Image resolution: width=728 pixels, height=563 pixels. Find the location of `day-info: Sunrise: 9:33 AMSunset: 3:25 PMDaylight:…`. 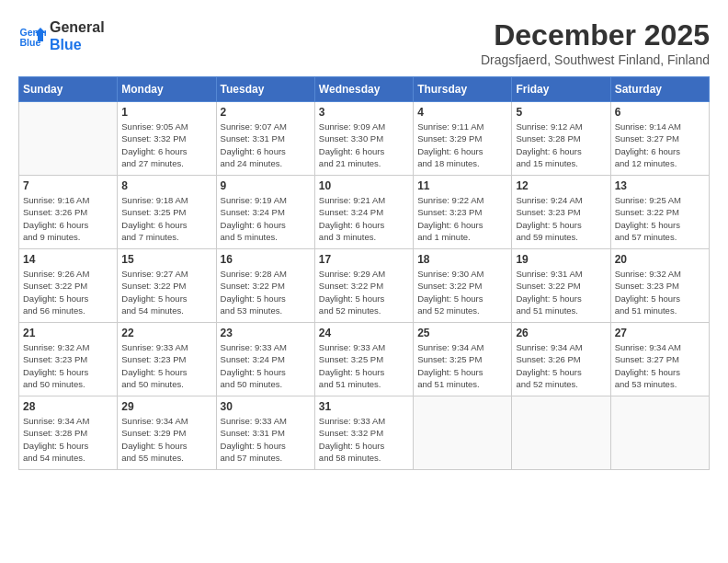

day-info: Sunrise: 9:33 AMSunset: 3:25 PMDaylight:… is located at coordinates (364, 366).